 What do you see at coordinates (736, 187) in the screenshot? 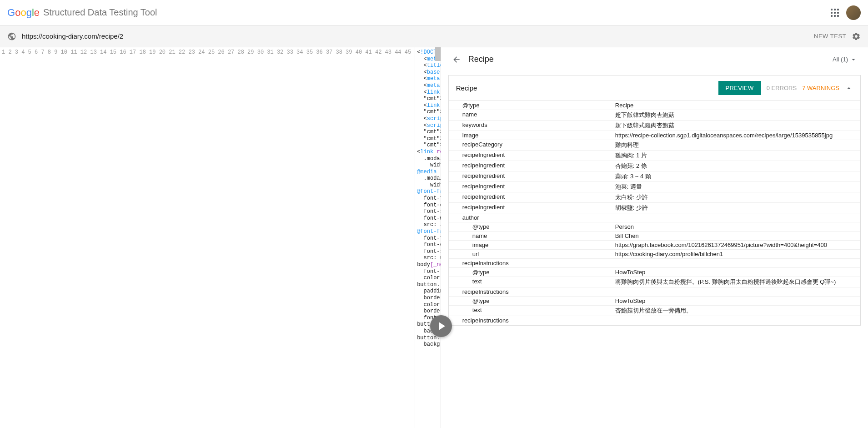
I see `property-value: 泡菜: 適量` at bounding box center [736, 187].